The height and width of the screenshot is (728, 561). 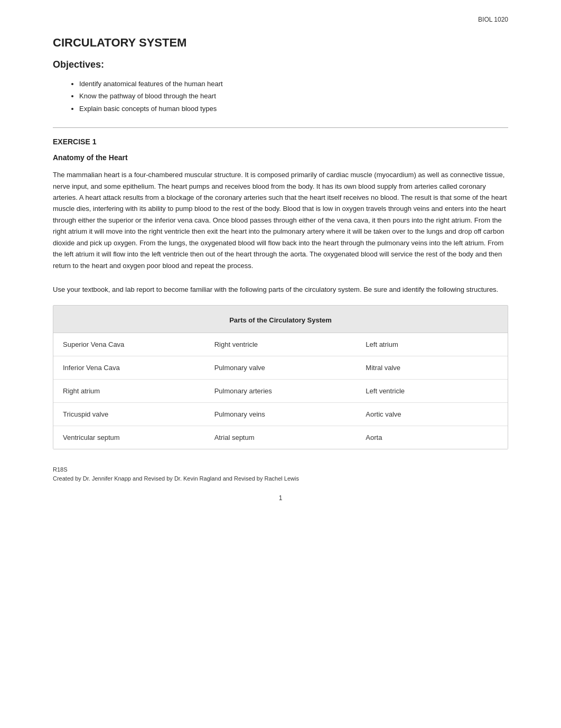 I want to click on anatomy-body-text: The mammalian heart is a four-chambered …, so click(x=280, y=220).